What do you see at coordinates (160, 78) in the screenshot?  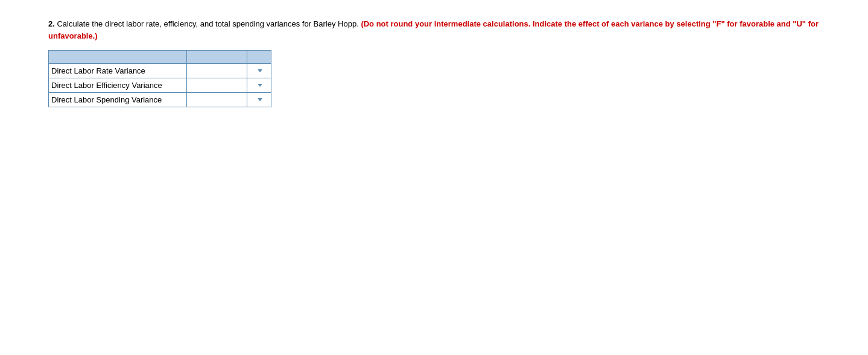 I see `direct-labor-table: Direct Labor Rate Variance Direct Labor …` at bounding box center [160, 78].